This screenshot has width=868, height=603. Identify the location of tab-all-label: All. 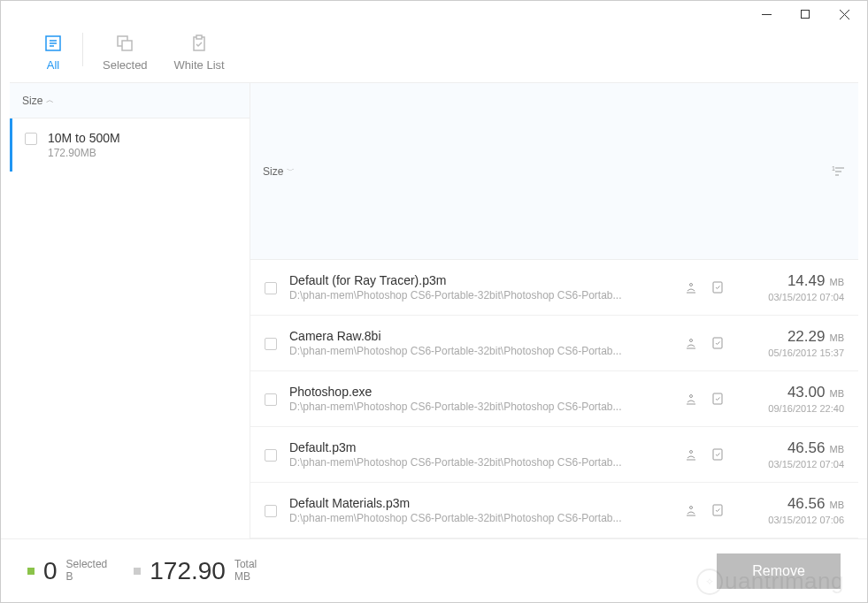
(53, 65).